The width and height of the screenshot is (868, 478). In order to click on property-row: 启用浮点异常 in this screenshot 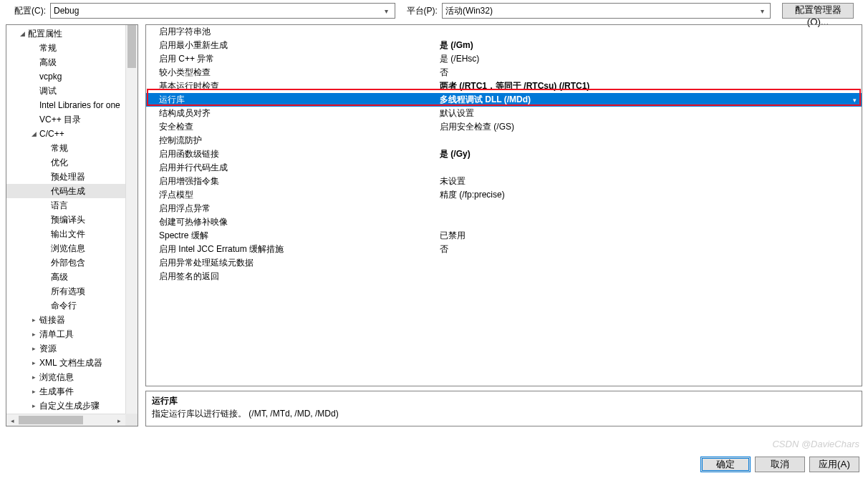, I will do `click(504, 209)`.